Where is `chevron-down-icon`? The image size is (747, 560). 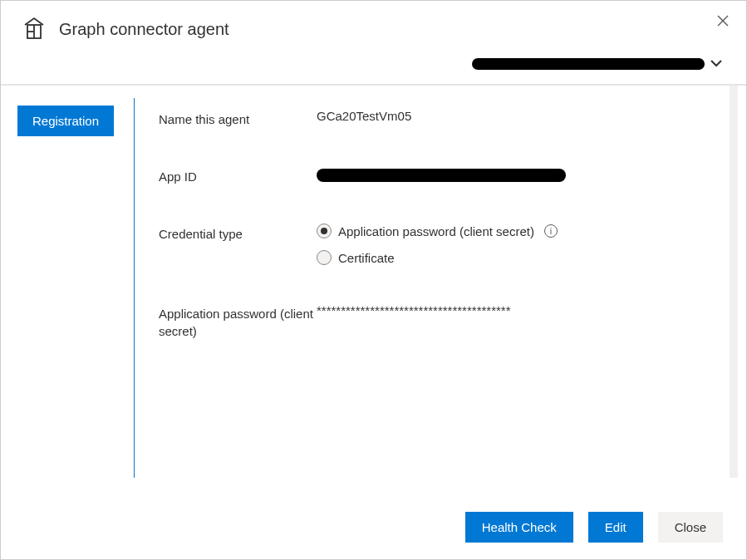 chevron-down-icon is located at coordinates (716, 64).